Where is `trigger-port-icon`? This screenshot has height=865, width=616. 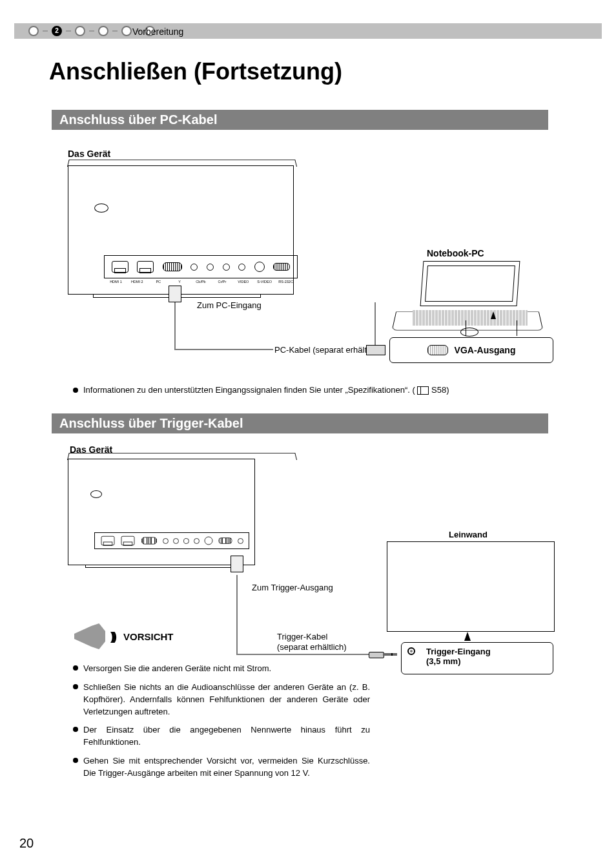 trigger-port-icon is located at coordinates (240, 541).